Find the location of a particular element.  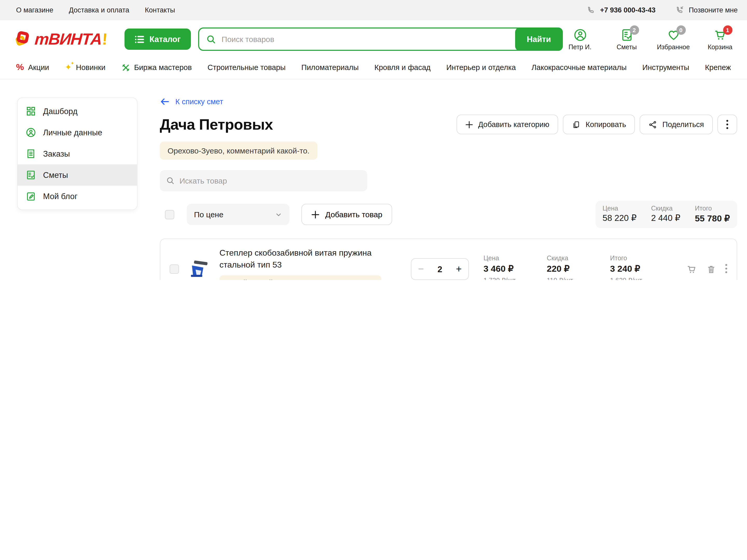

favorites-button: 0 Избранное is located at coordinates (673, 39).